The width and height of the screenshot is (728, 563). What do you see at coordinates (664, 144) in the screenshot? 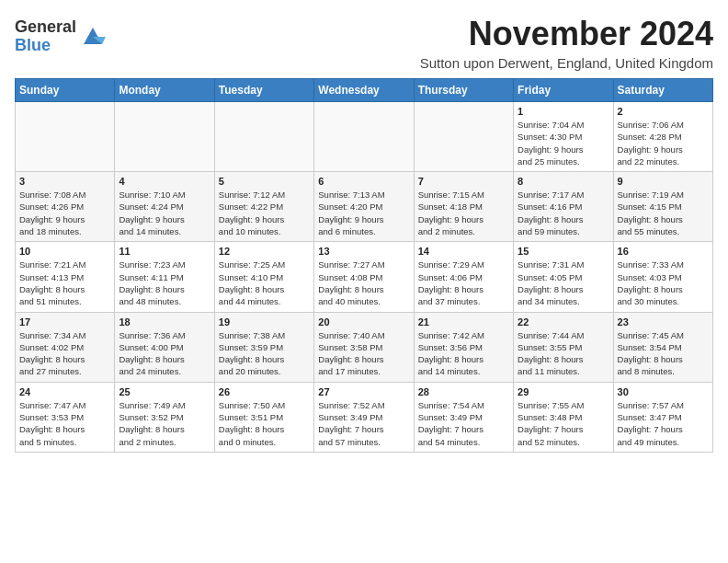
I see `day-info: Sunrise: 7:06 AM Sunset: 4:28 PM Dayligh…` at bounding box center [664, 144].